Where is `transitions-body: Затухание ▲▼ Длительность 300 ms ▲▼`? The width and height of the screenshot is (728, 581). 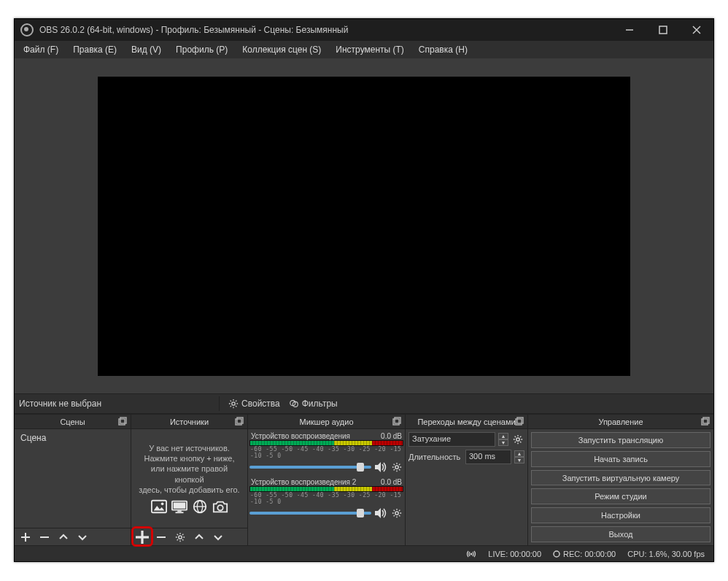
transitions-body: Затухание ▲▼ Длительность 300 ms ▲▼ is located at coordinates (467, 488).